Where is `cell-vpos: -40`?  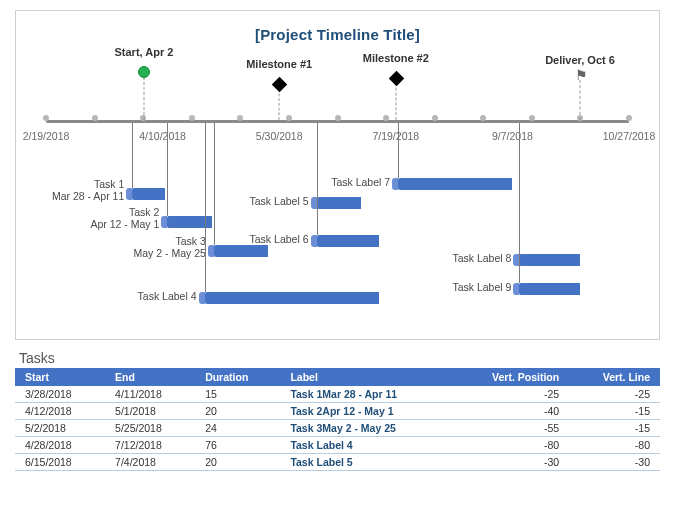
cell-vpos: -40 is located at coordinates (511, 412).